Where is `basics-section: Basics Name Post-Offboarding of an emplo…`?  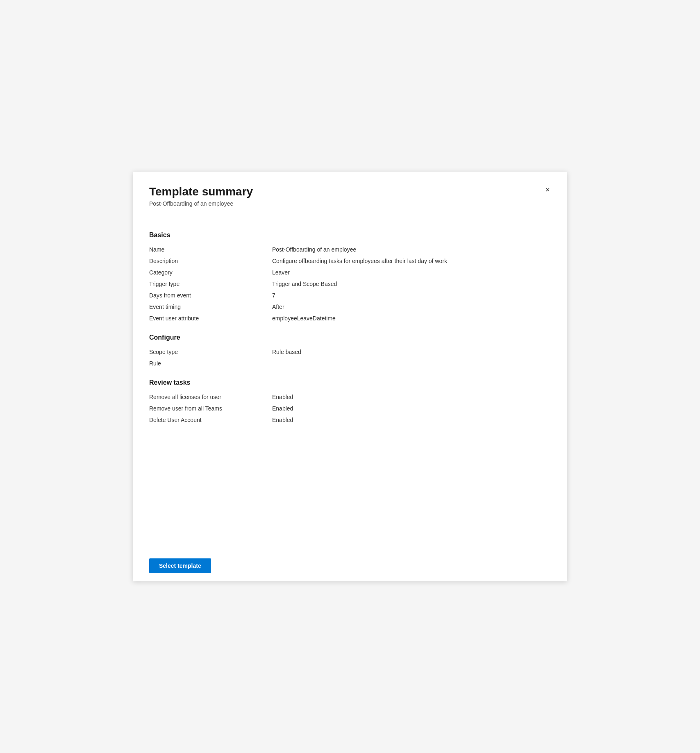 basics-section: Basics Name Post-Offboarding of an emplo… is located at coordinates (350, 278).